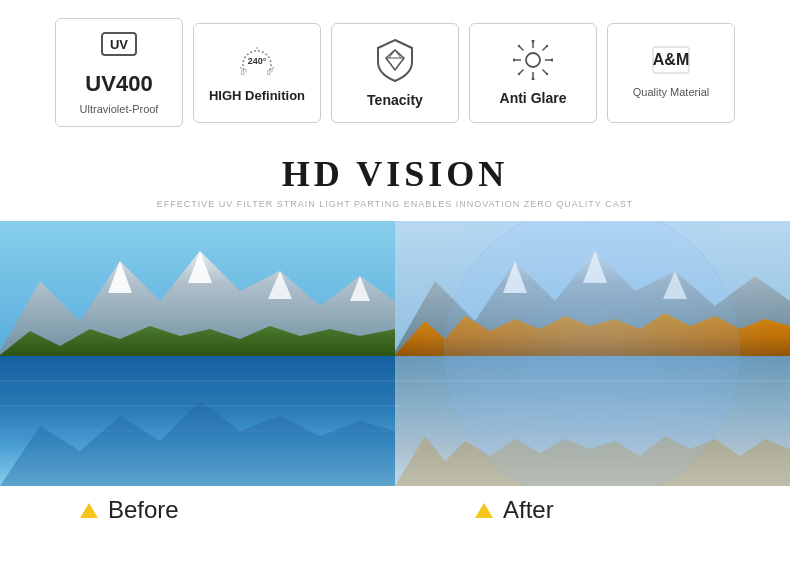 The height and width of the screenshot is (580, 790). Describe the element at coordinates (258, 61) in the screenshot. I see `svg-text: 240°` at that location.